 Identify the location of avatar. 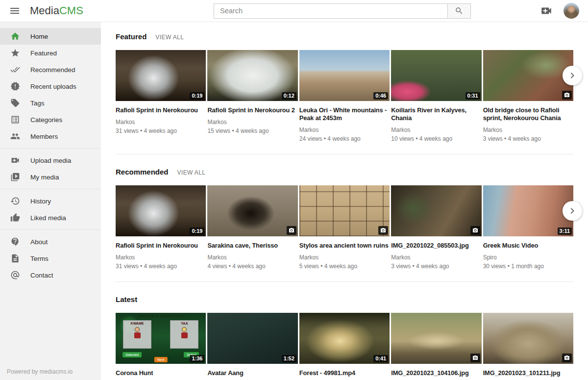
(571, 11).